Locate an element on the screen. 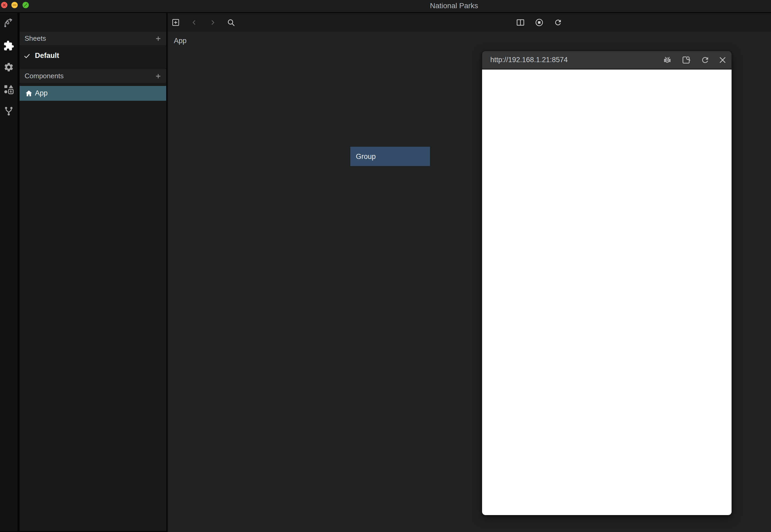 The image size is (771, 532). components-section-label: Components is located at coordinates (44, 76).